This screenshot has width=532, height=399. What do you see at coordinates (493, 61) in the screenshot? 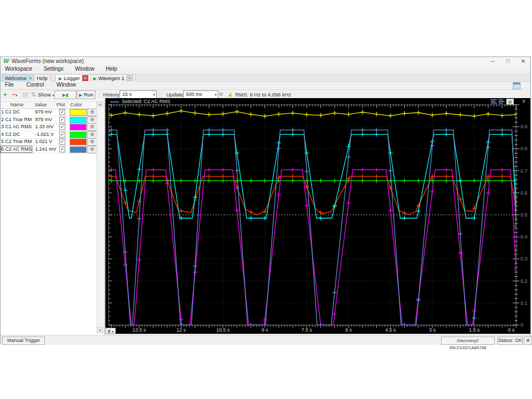
I see `minimize-button: –` at bounding box center [493, 61].